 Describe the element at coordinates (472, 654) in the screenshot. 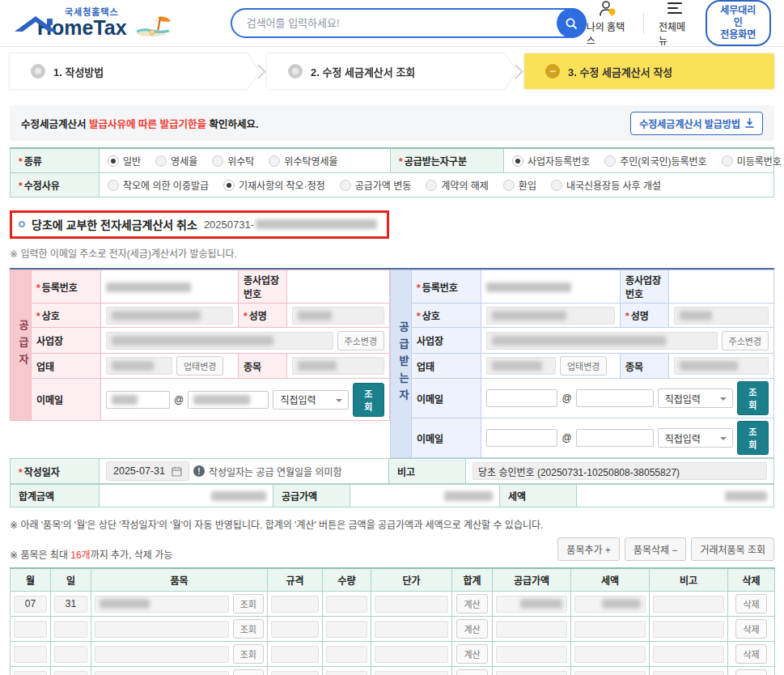

I see `item3-calc-button: 계산` at that location.